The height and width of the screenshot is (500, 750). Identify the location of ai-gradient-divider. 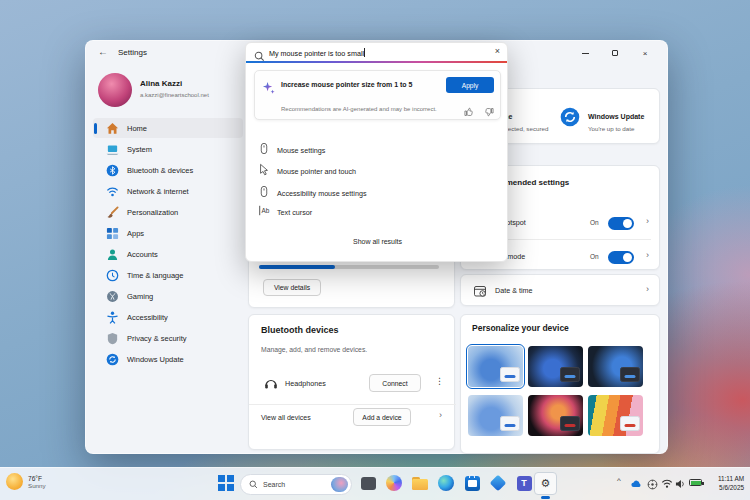
(376, 62).